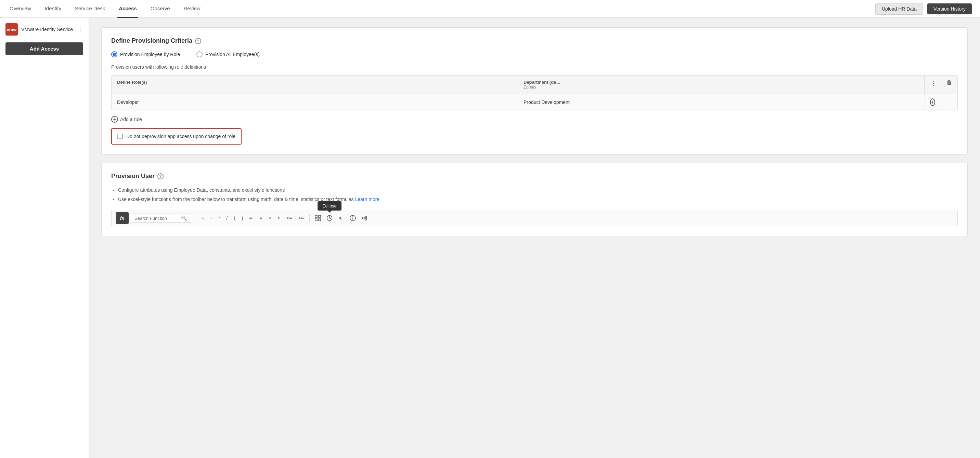 The width and height of the screenshot is (980, 458). What do you see at coordinates (721, 84) in the screenshot?
I see `col-department: Department (de… Equals` at bounding box center [721, 84].